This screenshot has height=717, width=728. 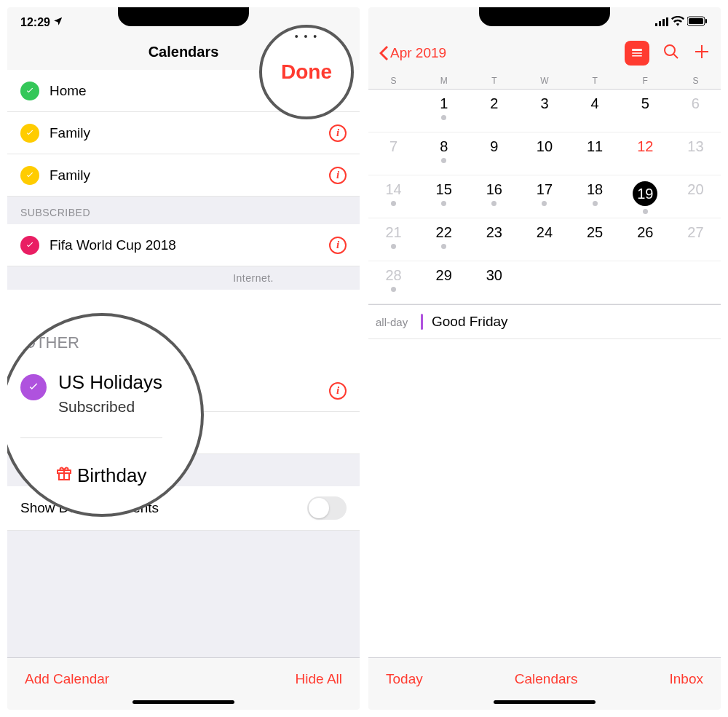 I want to click on calendar-row-fifa: Fifa World Cup 2018 i, so click(x=183, y=245).